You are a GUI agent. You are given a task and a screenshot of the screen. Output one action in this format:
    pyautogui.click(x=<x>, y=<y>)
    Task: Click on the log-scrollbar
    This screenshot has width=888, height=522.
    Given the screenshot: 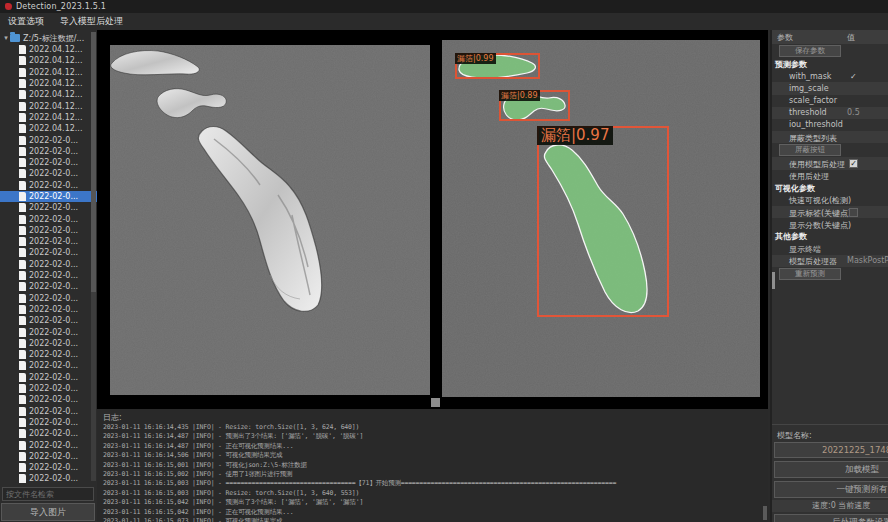 What is the action you would take?
    pyautogui.click(x=765, y=513)
    